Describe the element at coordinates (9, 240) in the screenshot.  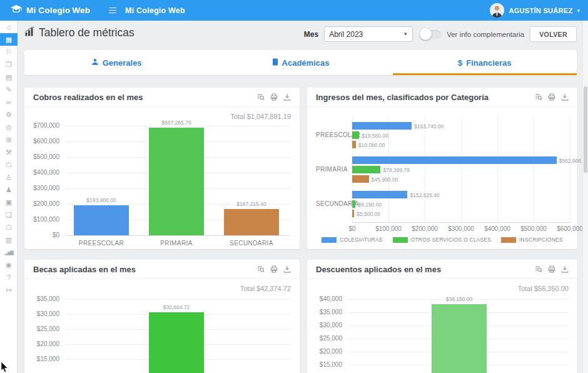
I see `sidebar-item-credit-card-icon: ▥` at that location.